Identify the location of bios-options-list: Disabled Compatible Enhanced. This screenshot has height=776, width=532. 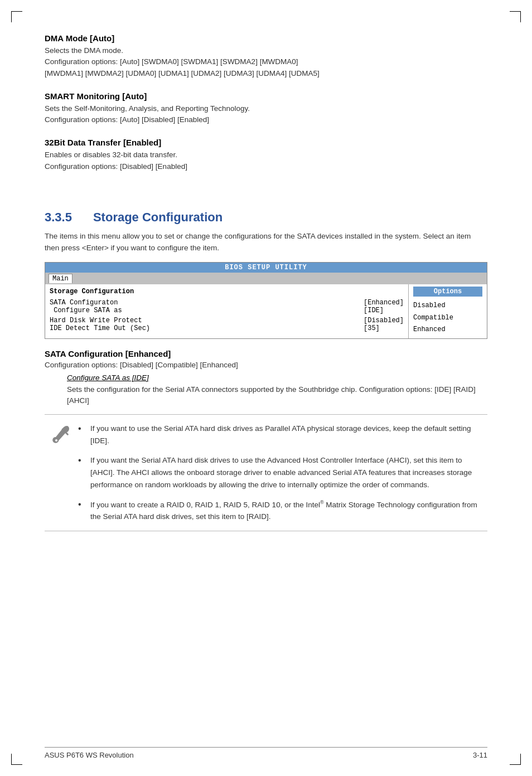
(448, 318).